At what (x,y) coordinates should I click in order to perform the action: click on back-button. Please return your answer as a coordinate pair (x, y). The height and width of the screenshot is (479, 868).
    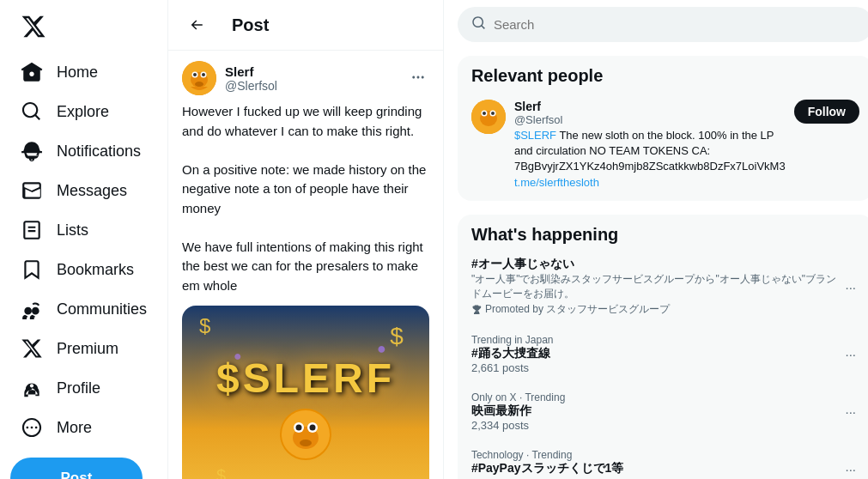
    Looking at the image, I should click on (197, 25).